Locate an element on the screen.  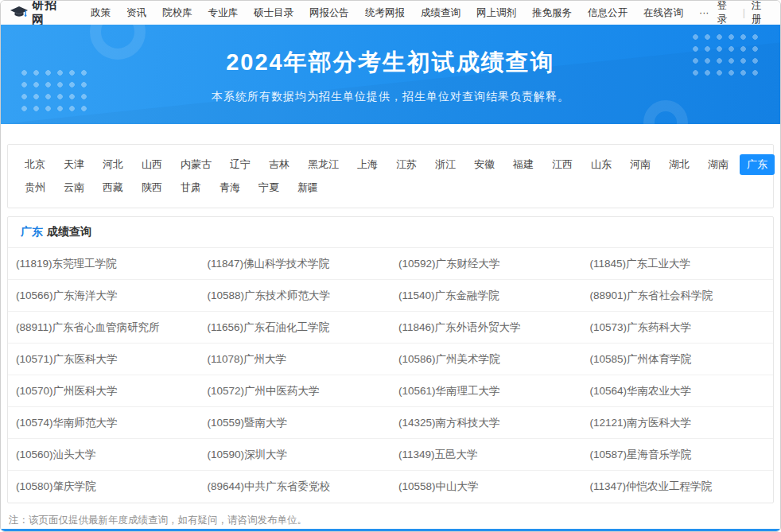
university-link-11349: (11349)五邑大学 is located at coordinates (487, 455).